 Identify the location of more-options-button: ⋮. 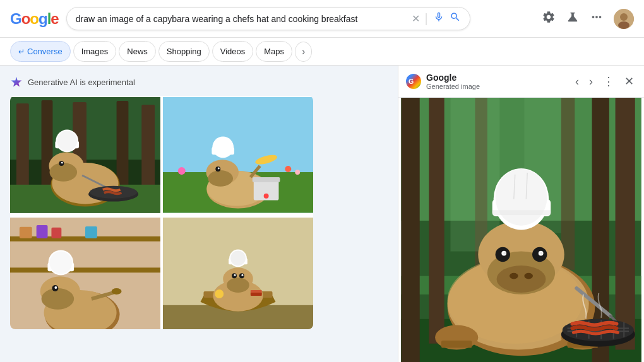
(609, 81).